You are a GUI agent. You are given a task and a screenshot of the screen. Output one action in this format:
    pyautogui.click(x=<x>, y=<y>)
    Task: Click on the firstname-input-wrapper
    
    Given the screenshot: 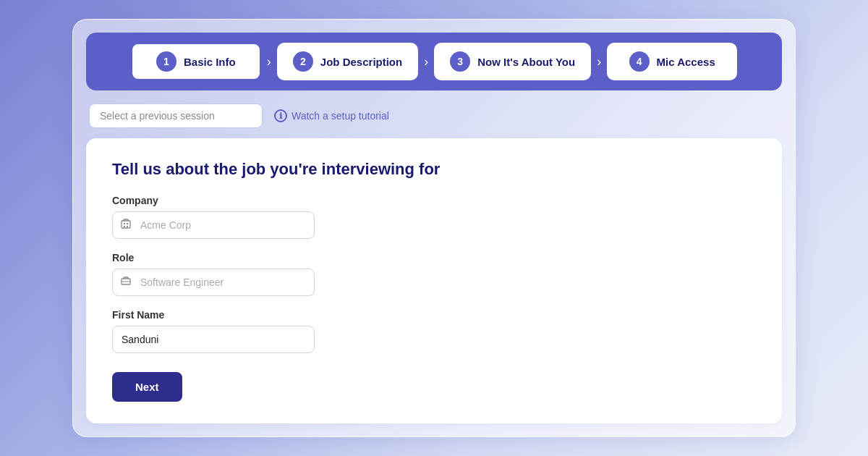 What is the action you would take?
    pyautogui.click(x=213, y=339)
    